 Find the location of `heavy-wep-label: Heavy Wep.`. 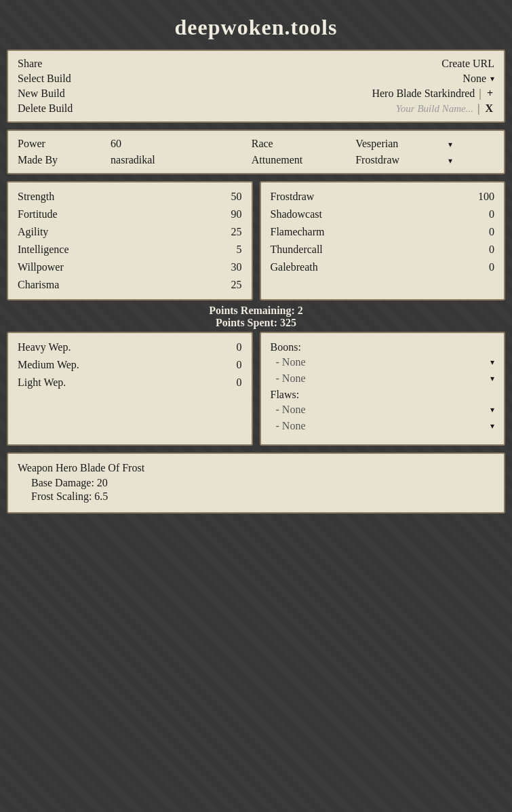

heavy-wep-label: Heavy Wep. is located at coordinates (44, 347).